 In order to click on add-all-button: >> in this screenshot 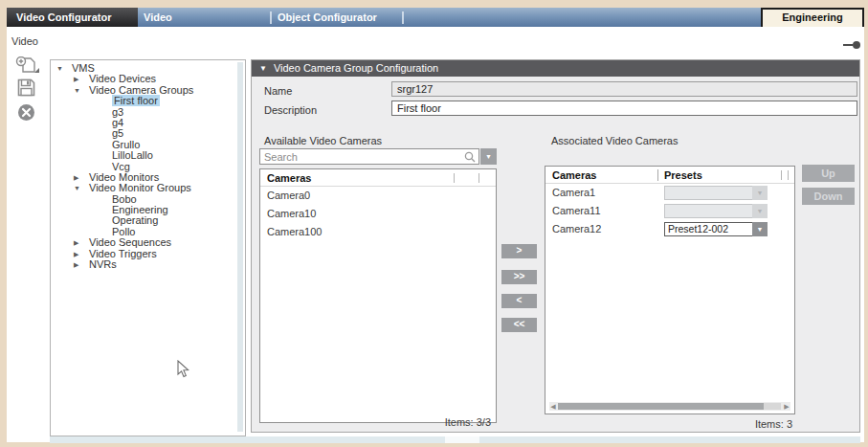, I will do `click(519, 278)`.